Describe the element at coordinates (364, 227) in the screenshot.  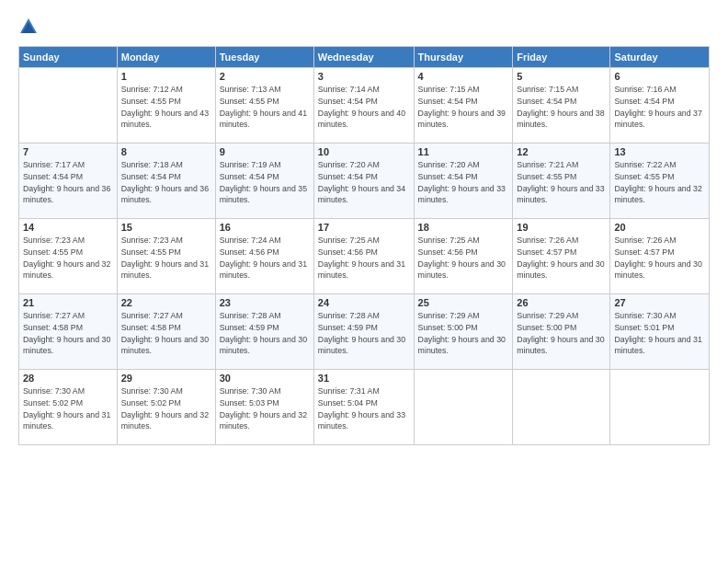
I see `day-number: 17` at that location.